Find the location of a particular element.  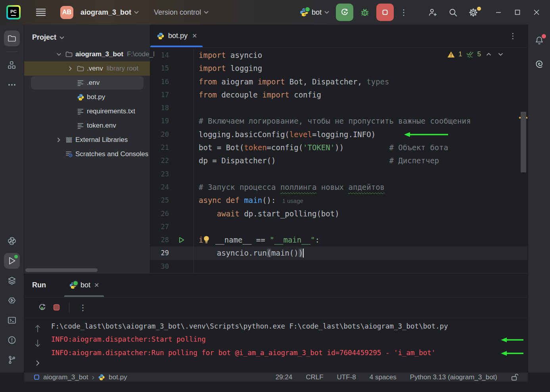

usage-hint: 1 usage is located at coordinates (293, 201).